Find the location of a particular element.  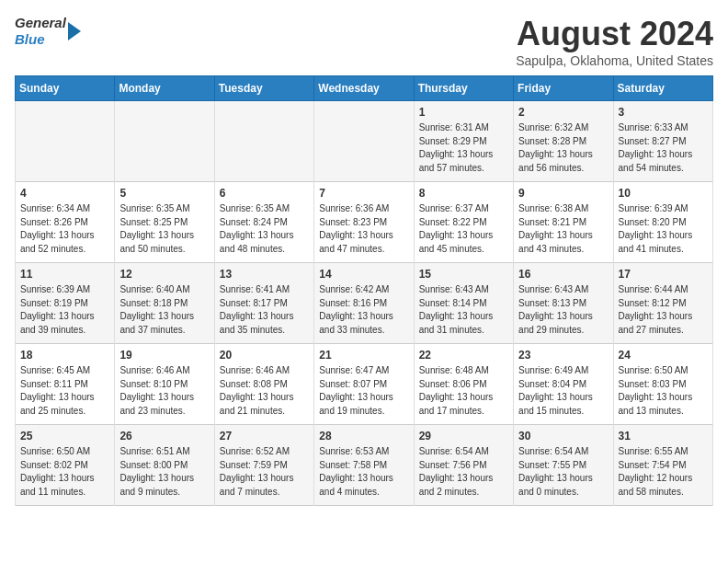

calendar-day-cell: 16 Sunrise: 6:43 AMSunset: 8:13 PMDaylig… is located at coordinates (563, 304).